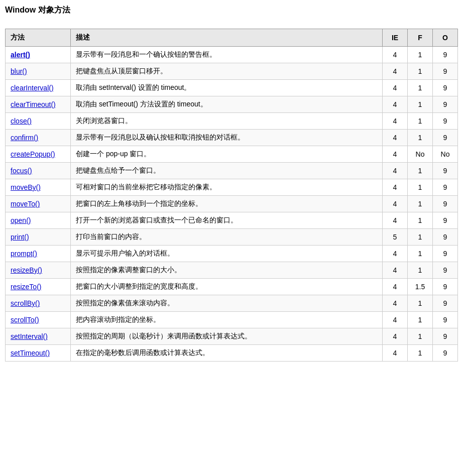 This screenshot has width=463, height=476. What do you see at coordinates (227, 221) in the screenshot?
I see `method-description: 打开一个新的浏览器窗口或查找一个已命名的窗口。` at bounding box center [227, 221].